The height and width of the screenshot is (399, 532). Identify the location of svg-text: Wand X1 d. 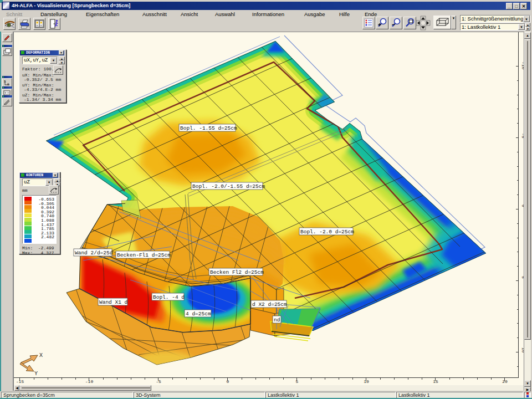
(113, 303).